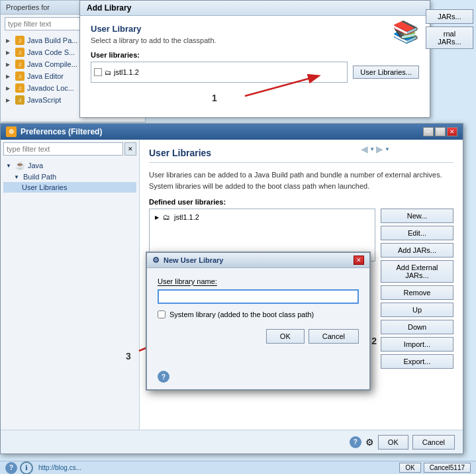 This screenshot has height=474, width=476. What do you see at coordinates (417, 344) in the screenshot?
I see `import-button: Import...` at bounding box center [417, 344].